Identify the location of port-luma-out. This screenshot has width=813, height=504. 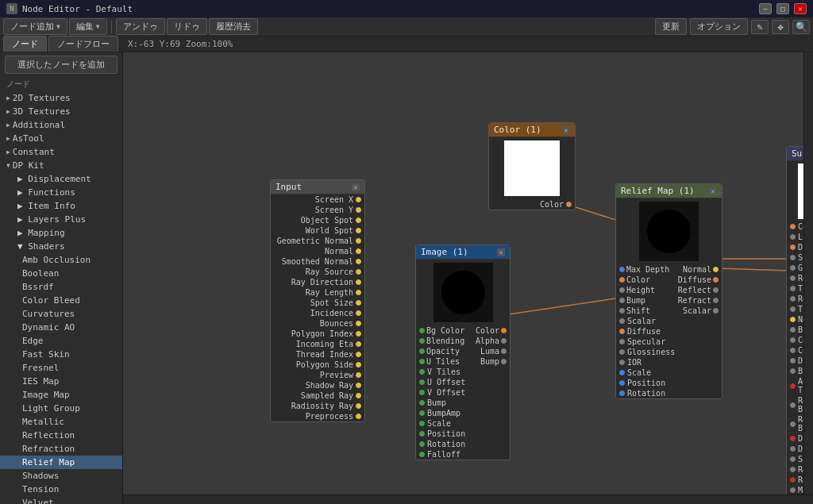
(503, 351).